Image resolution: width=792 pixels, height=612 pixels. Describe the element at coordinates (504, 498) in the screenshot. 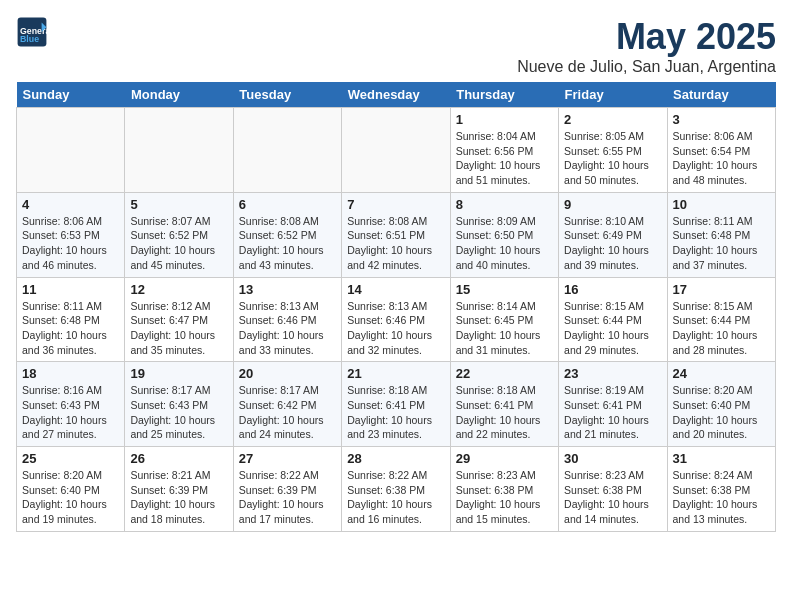

I see `day-info: Sunrise: 8:23 AM Sunset: 6:38 PM Dayligh…` at that location.